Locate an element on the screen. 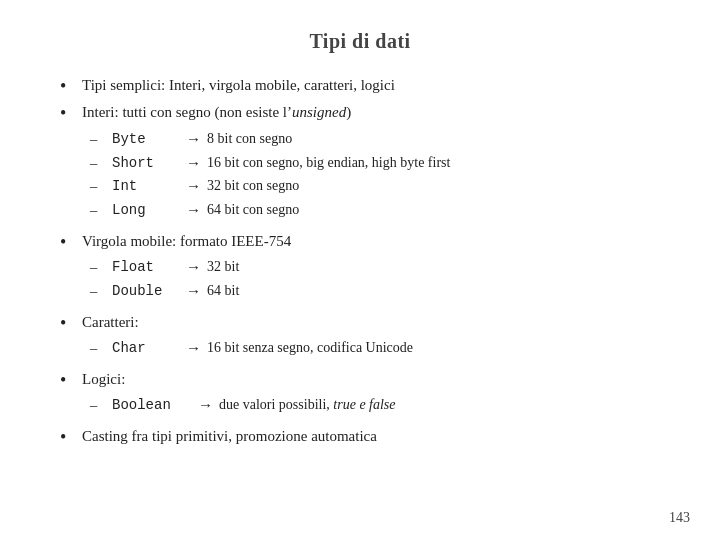 The height and width of the screenshot is (540, 720). desc-float: 32 bit is located at coordinates (223, 267).